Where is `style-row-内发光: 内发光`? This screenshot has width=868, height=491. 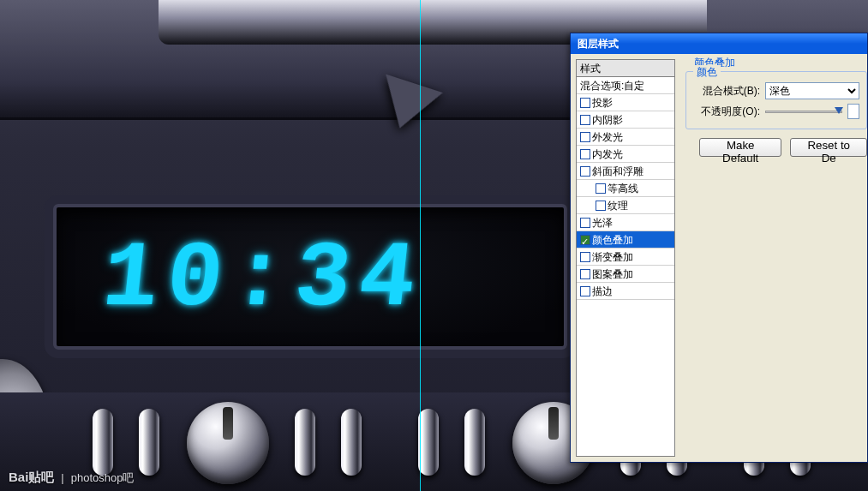
style-row-内发光: 内发光 is located at coordinates (626, 154).